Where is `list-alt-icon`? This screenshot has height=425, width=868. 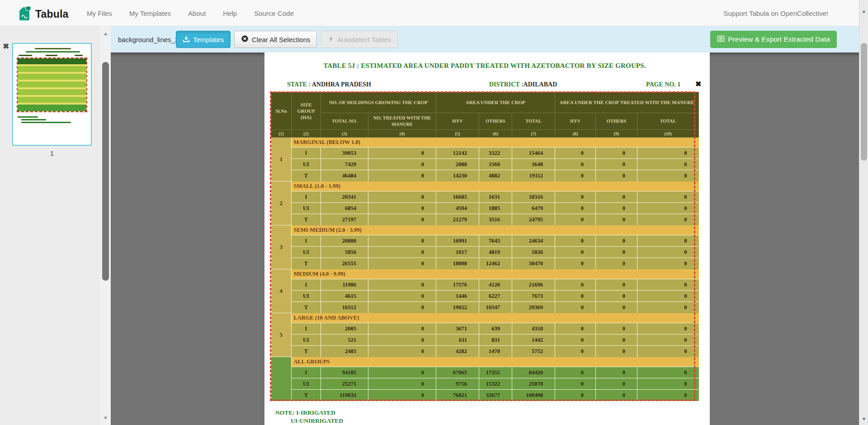 list-alt-icon is located at coordinates (721, 40).